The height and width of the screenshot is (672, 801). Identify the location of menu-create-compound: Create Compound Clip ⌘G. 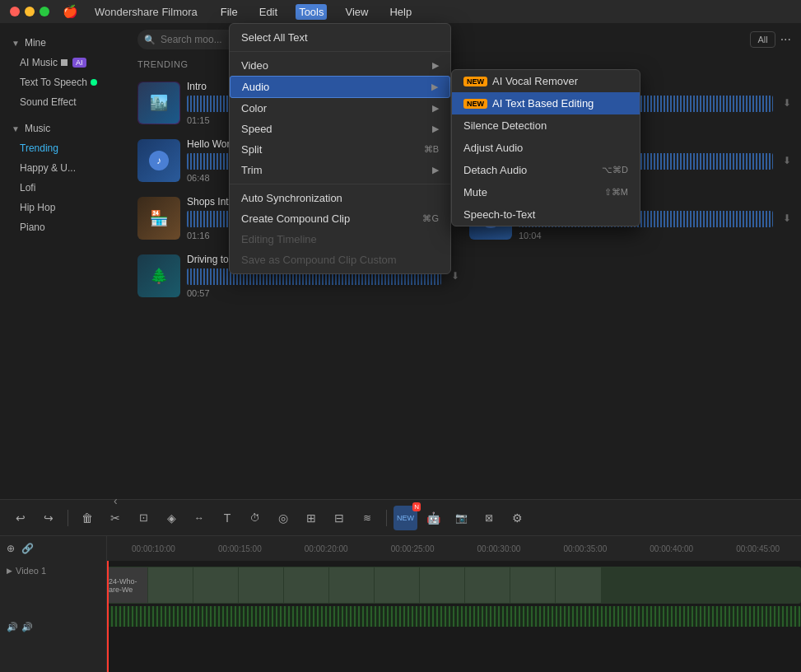
(340, 219).